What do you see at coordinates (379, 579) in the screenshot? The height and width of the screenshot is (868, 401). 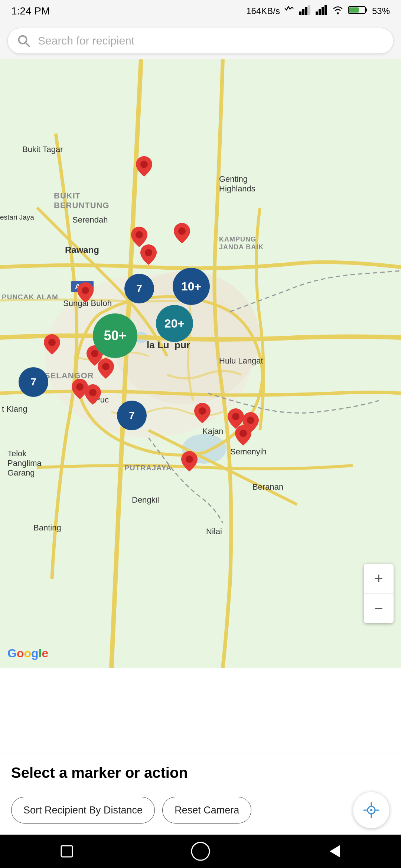 I see `zoom-in-button: +` at bounding box center [379, 579].